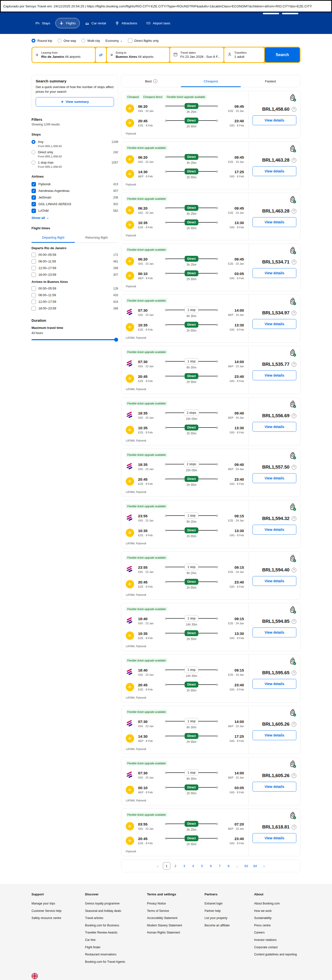  Describe the element at coordinates (75, 288) in the screenshot. I see `time-option-arrives-to-buenos-aires-00-00-05-59: 00:00–05:59126` at that location.